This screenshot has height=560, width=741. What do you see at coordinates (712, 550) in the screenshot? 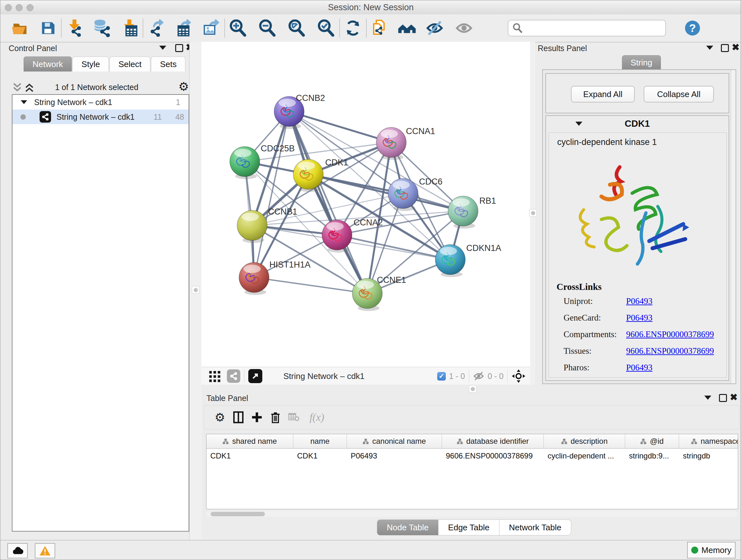
I see `memory-button: Memory` at bounding box center [712, 550].